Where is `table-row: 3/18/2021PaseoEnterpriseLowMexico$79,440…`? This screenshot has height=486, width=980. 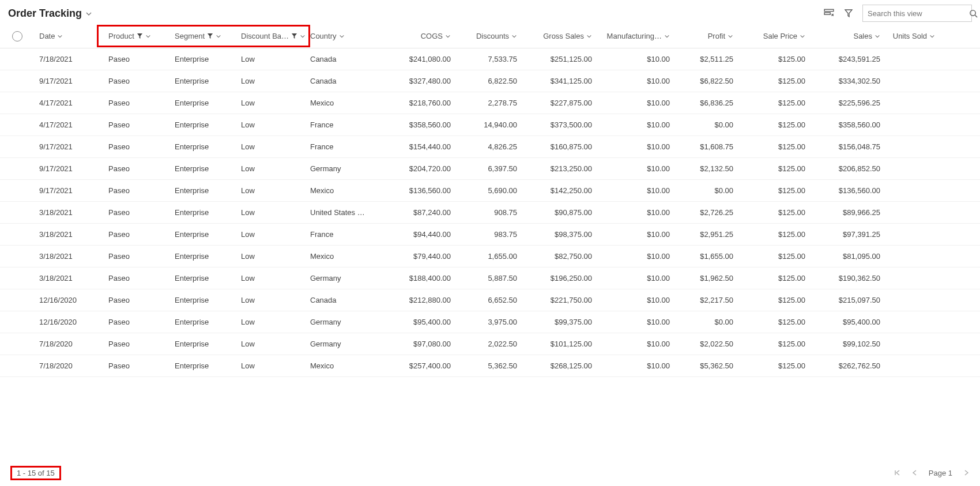 table-row: 3/18/2021PaseoEnterpriseLowMexico$79,440… is located at coordinates (490, 257).